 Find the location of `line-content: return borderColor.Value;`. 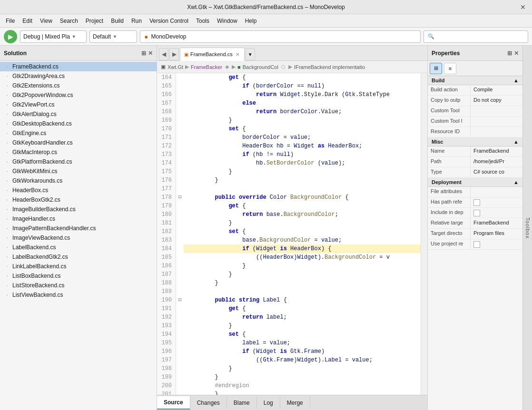

line-content: return borderColor.Value; is located at coordinates (263, 112).